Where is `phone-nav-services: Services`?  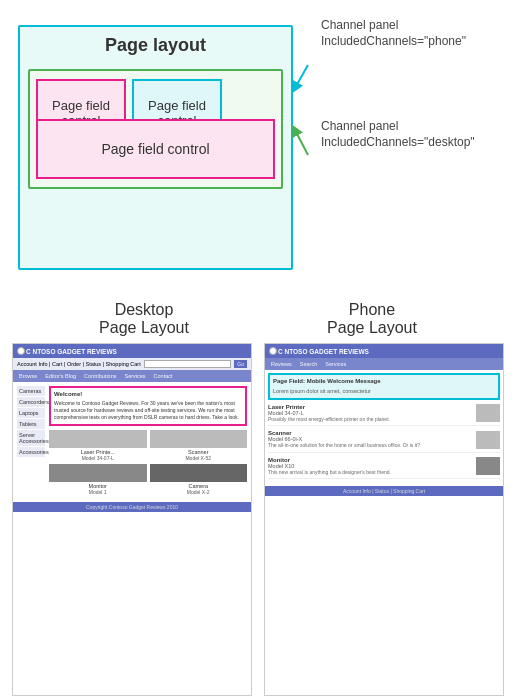
phone-nav-services: Services is located at coordinates (336, 364).